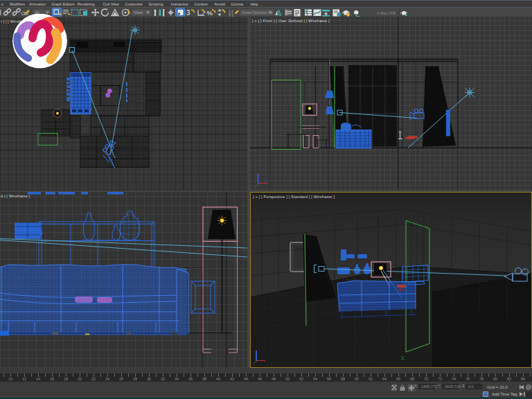 The width and height of the screenshot is (532, 399). Describe the element at coordinates (139, 12) in the screenshot. I see `svg-text: View` at that location.